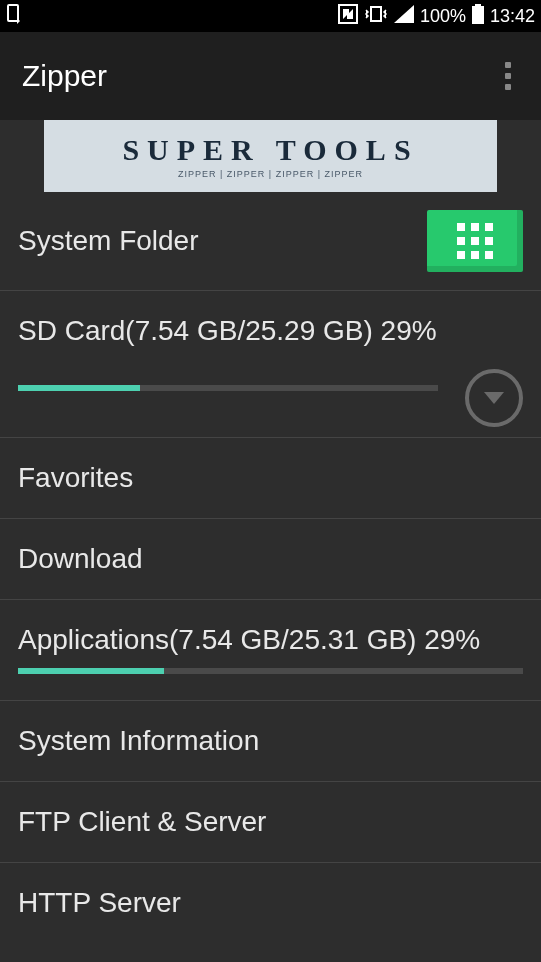 The width and height of the screenshot is (541, 962). I want to click on battery-text: 100%, so click(443, 16).